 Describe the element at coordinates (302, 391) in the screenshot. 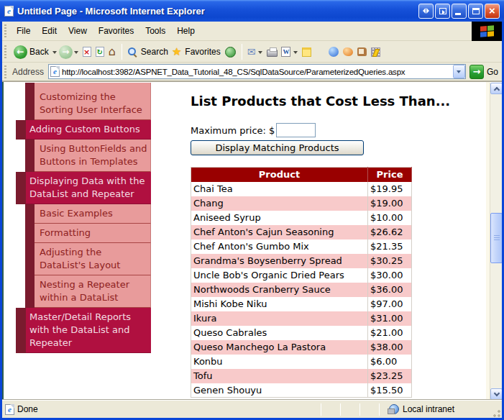

I see `product-row: Genen Shouyu$15.50` at that location.